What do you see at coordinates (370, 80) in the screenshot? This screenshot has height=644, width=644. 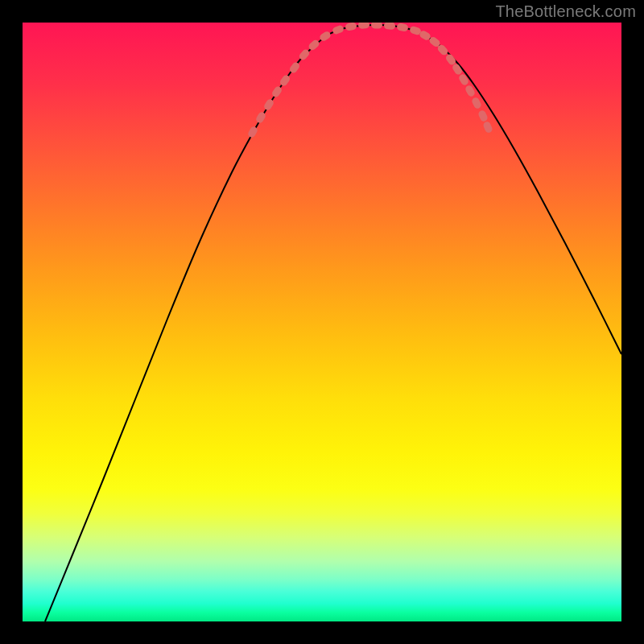 I see `highlight-markers` at bounding box center [370, 80].